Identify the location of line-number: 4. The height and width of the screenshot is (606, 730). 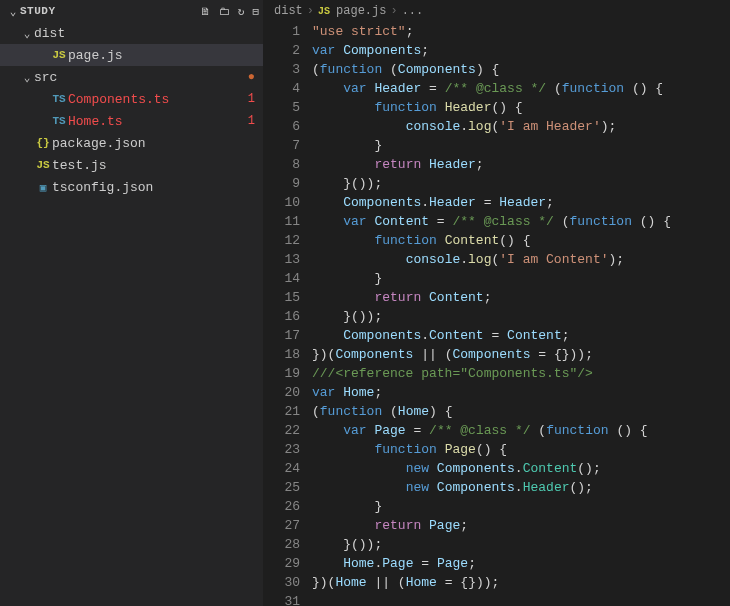
(282, 88).